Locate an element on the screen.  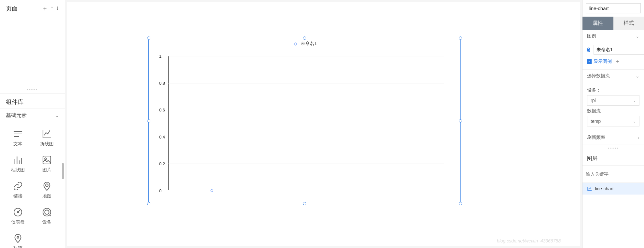
layer-search-input is located at coordinates (613, 174).